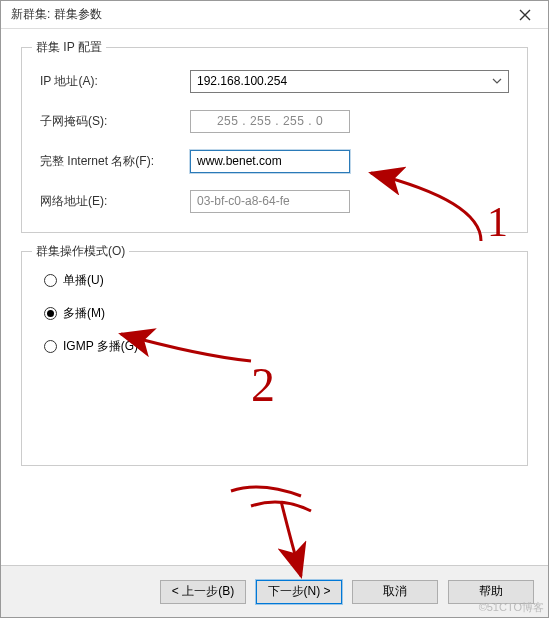 The width and height of the screenshot is (549, 618). What do you see at coordinates (497, 81) in the screenshot?
I see `chevron-down-icon` at bounding box center [497, 81].